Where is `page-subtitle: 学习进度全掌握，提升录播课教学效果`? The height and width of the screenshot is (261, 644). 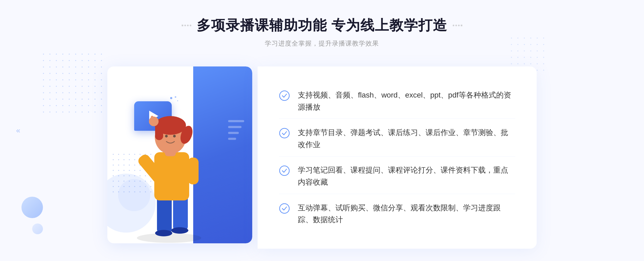 page-subtitle: 学习进度全掌握，提升录播课教学效果 is located at coordinates (322, 43).